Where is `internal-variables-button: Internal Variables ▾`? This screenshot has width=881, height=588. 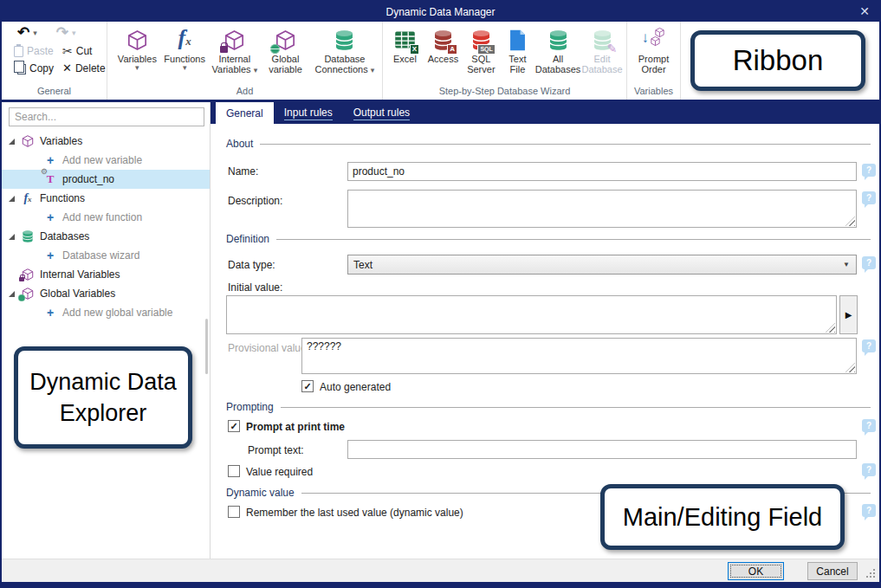
internal-variables-button: Internal Variables ▾ is located at coordinates (236, 49).